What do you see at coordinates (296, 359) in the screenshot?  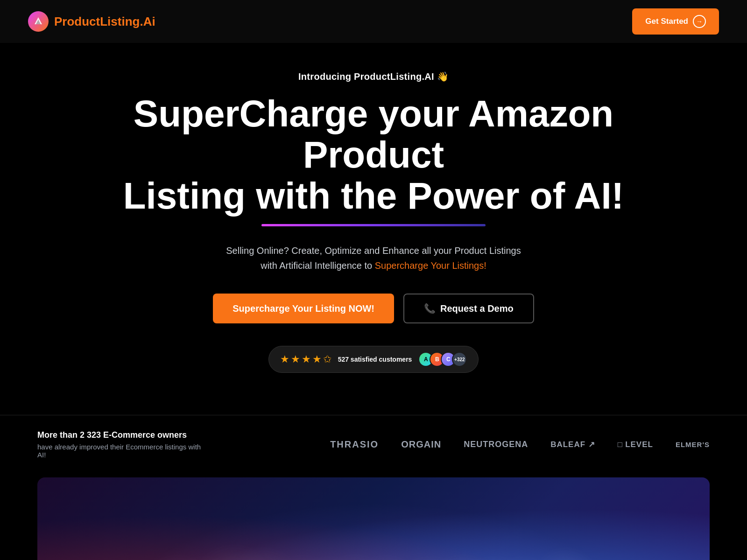 I see `star-2: ★` at bounding box center [296, 359].